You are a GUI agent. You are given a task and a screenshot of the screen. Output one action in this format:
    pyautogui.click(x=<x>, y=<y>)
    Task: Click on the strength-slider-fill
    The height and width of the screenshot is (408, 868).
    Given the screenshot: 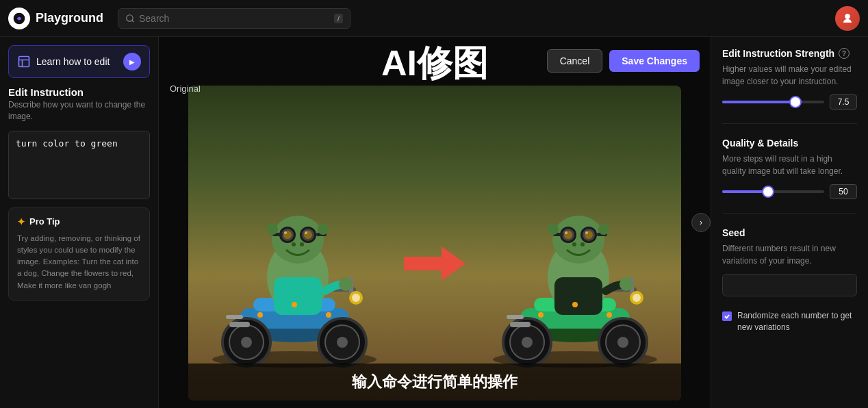 What is the action you would take?
    pyautogui.click(x=758, y=102)
    